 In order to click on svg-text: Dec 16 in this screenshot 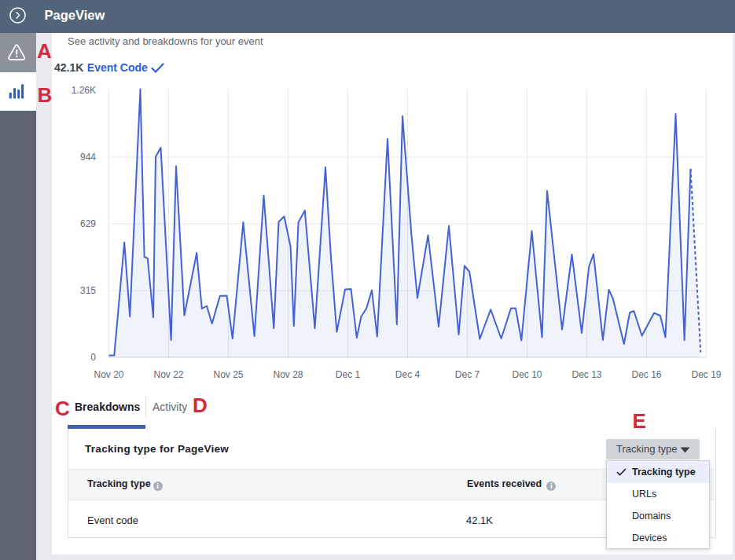, I will do `click(646, 375)`.